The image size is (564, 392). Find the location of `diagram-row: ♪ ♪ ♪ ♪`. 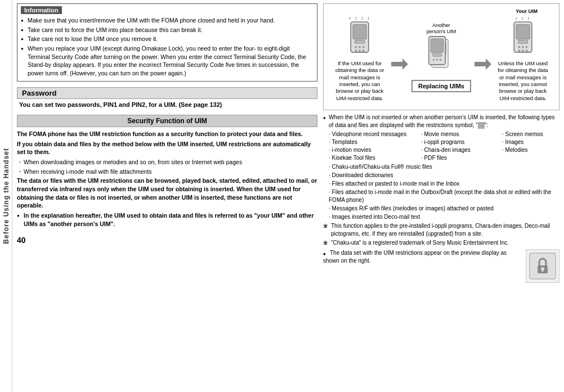

diagram-row: ♪ ♪ ♪ ♪ is located at coordinates (441, 58).